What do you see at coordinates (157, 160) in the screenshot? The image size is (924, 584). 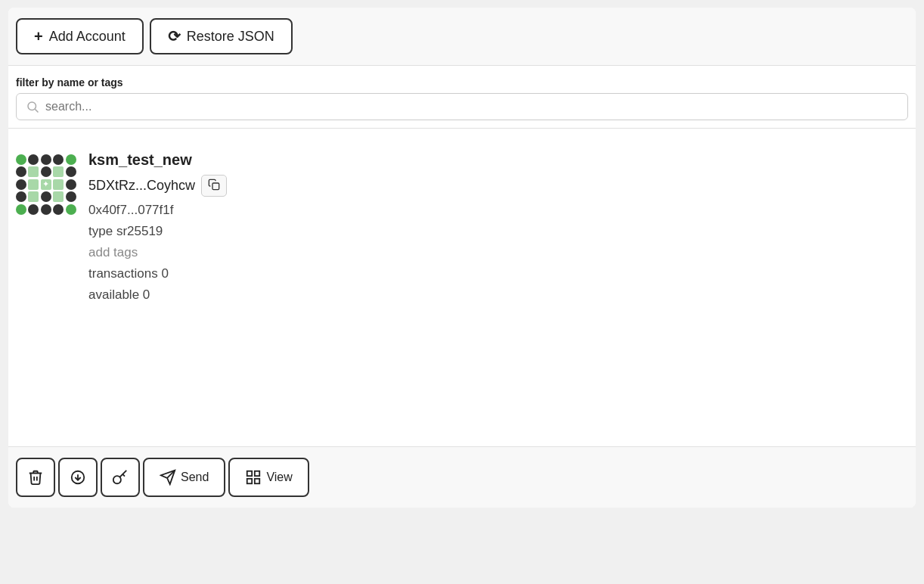 I see `account-name: ksm_test_new` at bounding box center [157, 160].